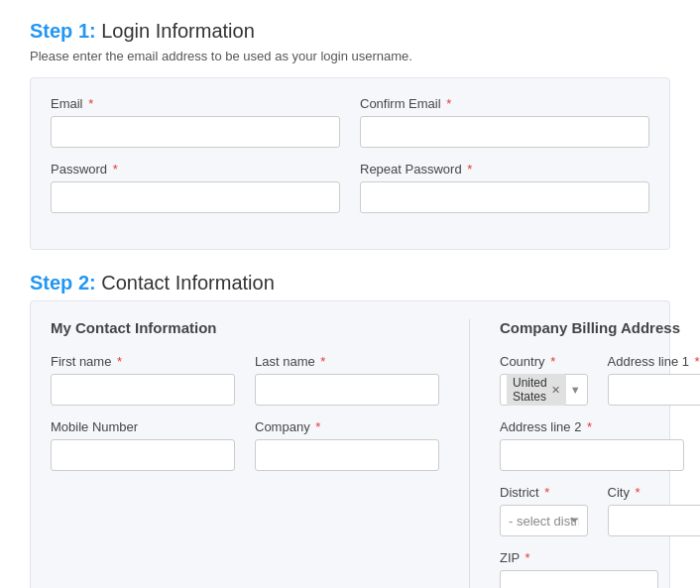 Image resolution: width=700 pixels, height=588 pixels. Describe the element at coordinates (529, 390) in the screenshot. I see `country-tag-value: United States` at that location.